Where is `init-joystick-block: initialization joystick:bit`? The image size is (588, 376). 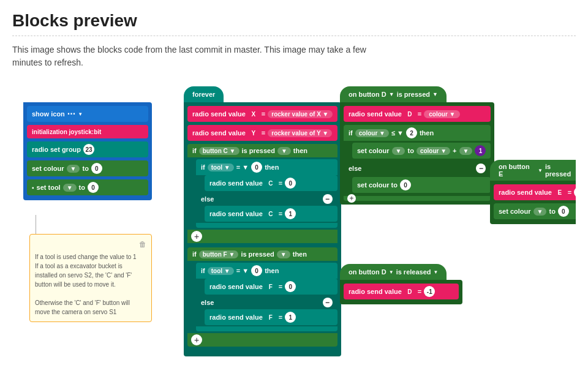 init-joystick-block: initialization joystick:bit is located at coordinates (88, 132).